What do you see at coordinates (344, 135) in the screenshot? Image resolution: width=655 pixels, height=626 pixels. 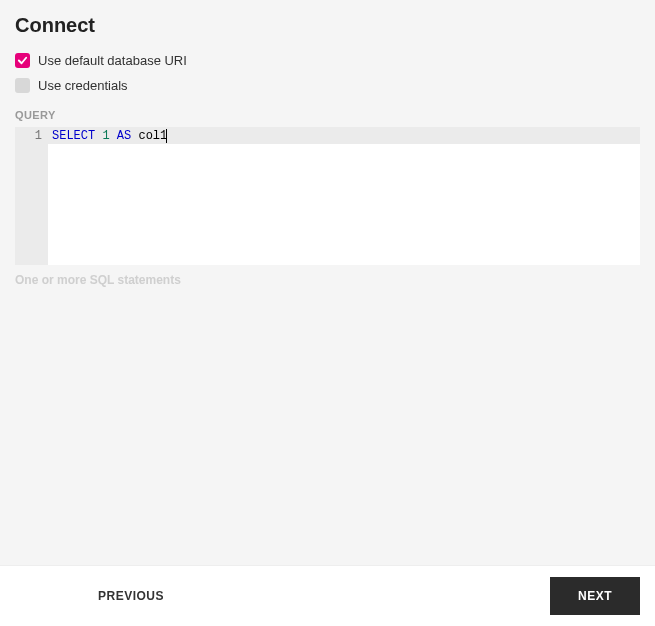 I see `code-line: SELECT 1 AS col1` at bounding box center [344, 135].